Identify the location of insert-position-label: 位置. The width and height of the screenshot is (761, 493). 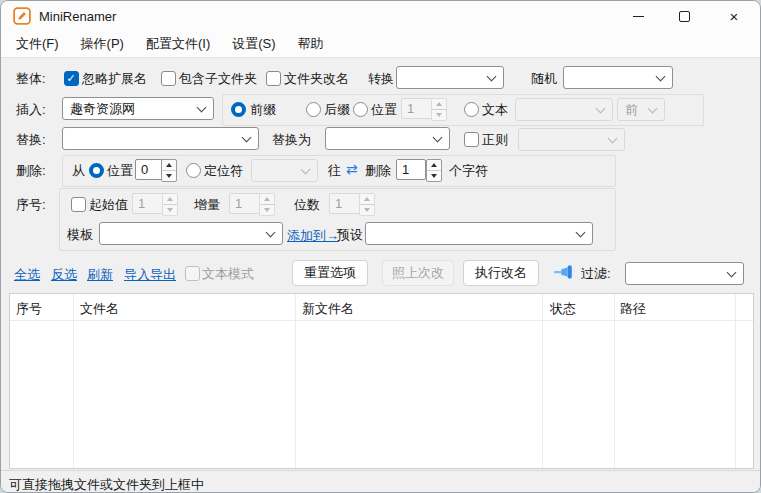
(384, 110).